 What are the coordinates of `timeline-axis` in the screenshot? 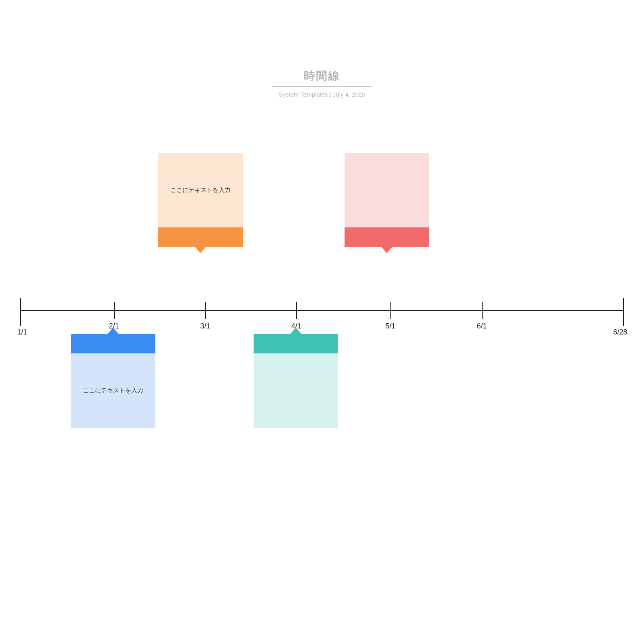 It's located at (322, 310).